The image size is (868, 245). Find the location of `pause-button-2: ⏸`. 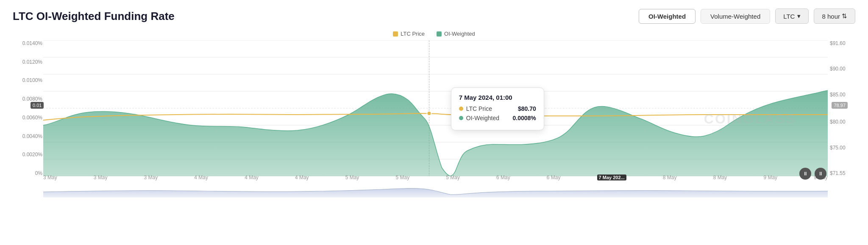

pause-button-2: ⏸ is located at coordinates (821, 174).